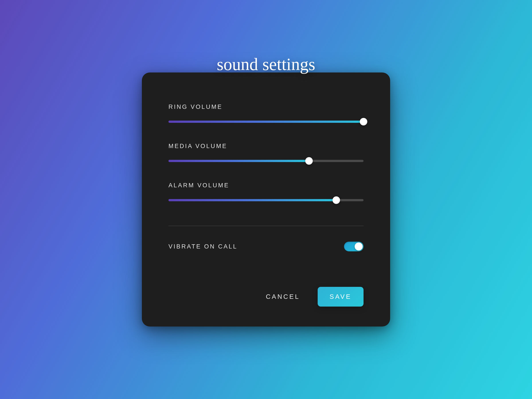 The image size is (532, 399). I want to click on media-volume-label: MEDIA VOLUME, so click(266, 146).